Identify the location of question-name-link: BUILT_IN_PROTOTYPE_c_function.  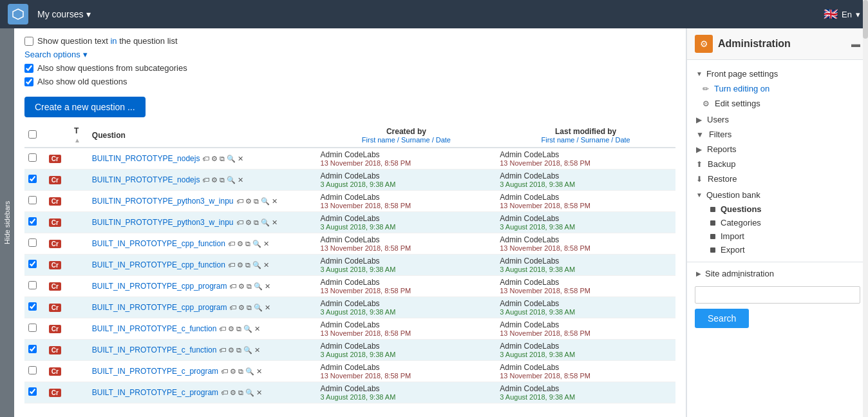
(155, 329).